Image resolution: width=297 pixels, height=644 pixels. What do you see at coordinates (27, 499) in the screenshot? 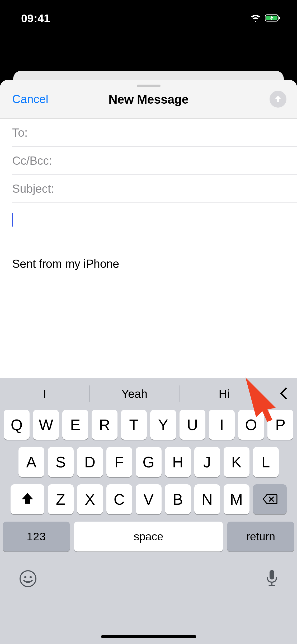
I see `shift-icon` at bounding box center [27, 499].